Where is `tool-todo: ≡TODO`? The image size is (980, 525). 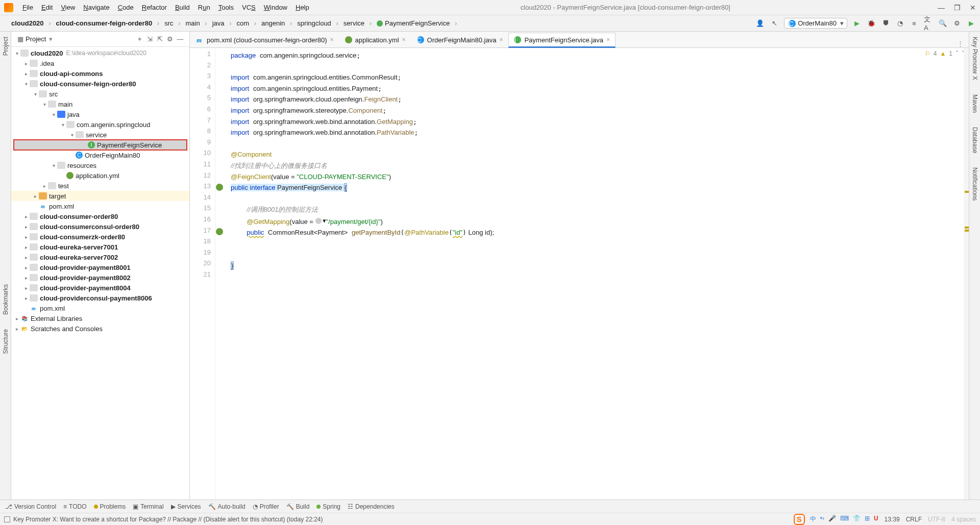
tool-todo: ≡TODO is located at coordinates (75, 507).